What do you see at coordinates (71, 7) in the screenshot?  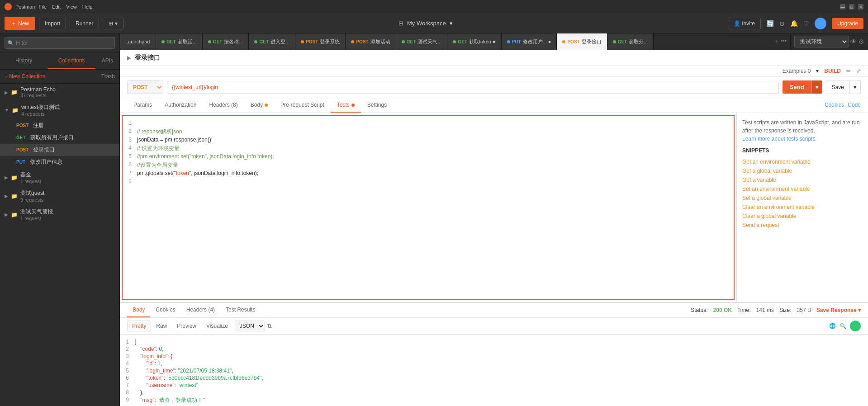 I see `menu-view: View` at bounding box center [71, 7].